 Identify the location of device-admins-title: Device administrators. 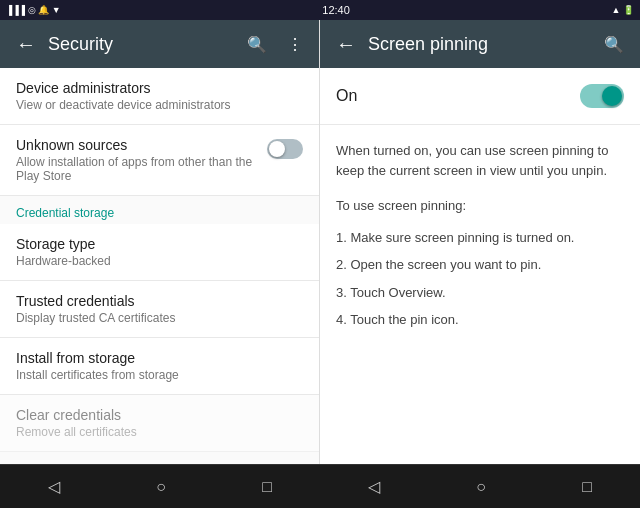
(160, 88).